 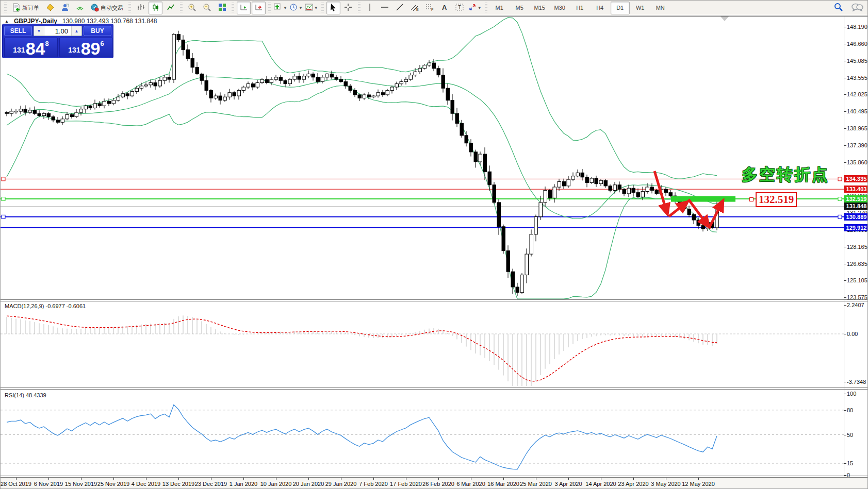 I want to click on date-label: 3 Apr 2020, so click(x=568, y=484).